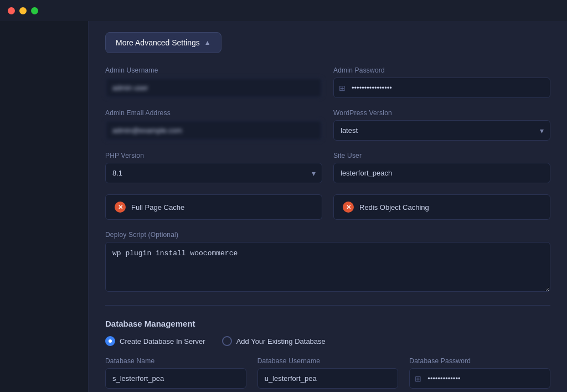 The width and height of the screenshot is (567, 392). What do you see at coordinates (44, 207) in the screenshot?
I see `sidebar` at bounding box center [44, 207].